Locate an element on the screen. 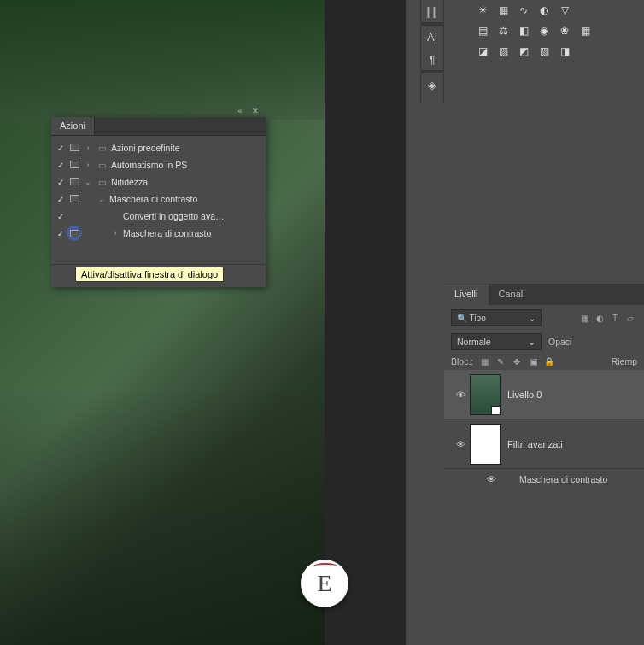 Image resolution: width=644 pixels, height=645 pixels. action-row: ✓ ⌄ ▭ Nitidezza is located at coordinates (159, 182).